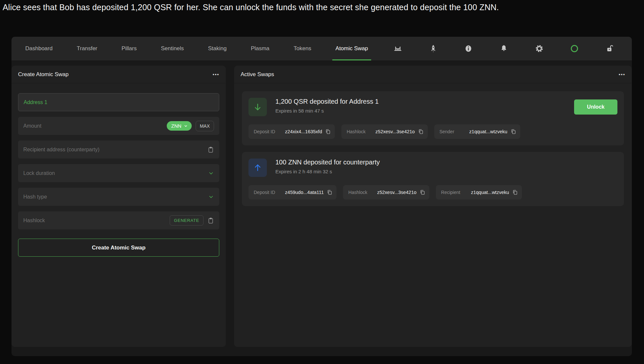 Image resolution: width=644 pixels, height=364 pixels. Describe the element at coordinates (539, 49) in the screenshot. I see `settings-icon` at that location.